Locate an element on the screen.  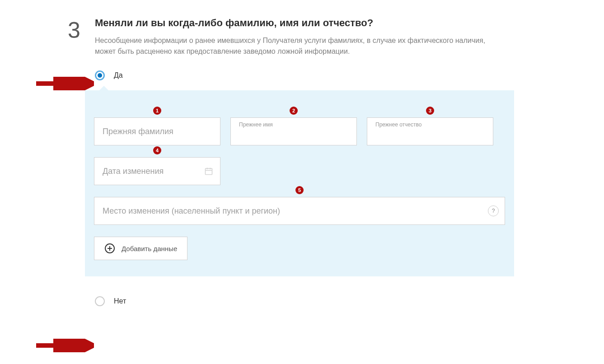
prev-patronymic-field: 3 Прежнее отчество is located at coordinates (430, 131).